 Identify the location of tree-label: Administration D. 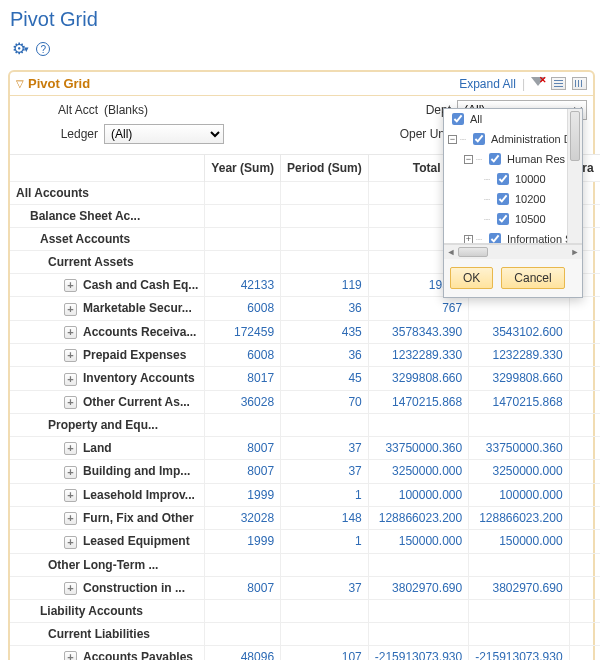
(532, 139).